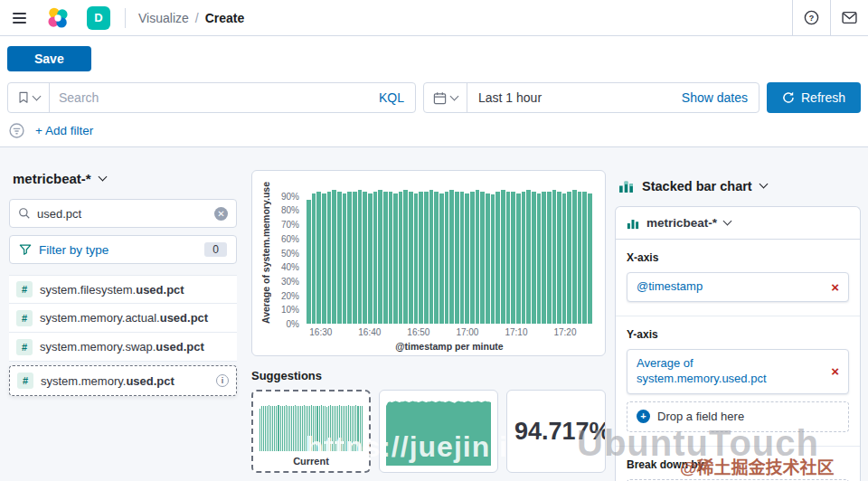 Image resolution: width=868 pixels, height=481 pixels. Describe the element at coordinates (561, 432) in the screenshot. I see `metric-value: 94.717%` at that location.